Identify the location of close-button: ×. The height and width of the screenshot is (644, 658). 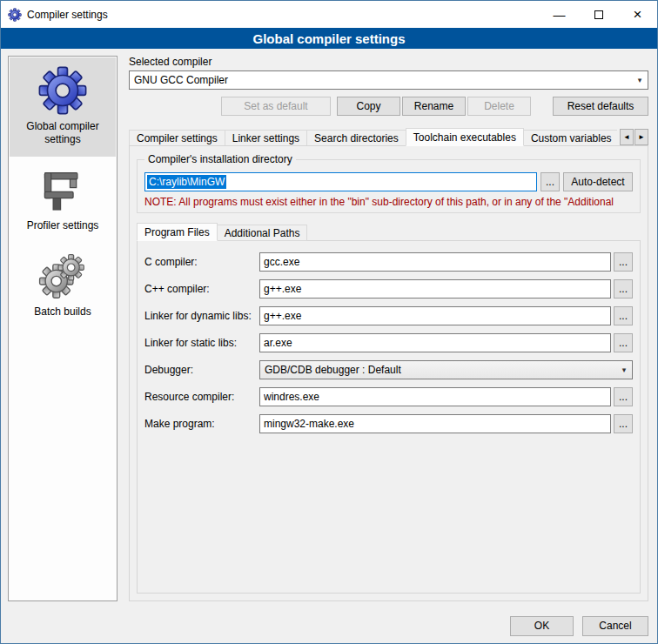
(637, 14).